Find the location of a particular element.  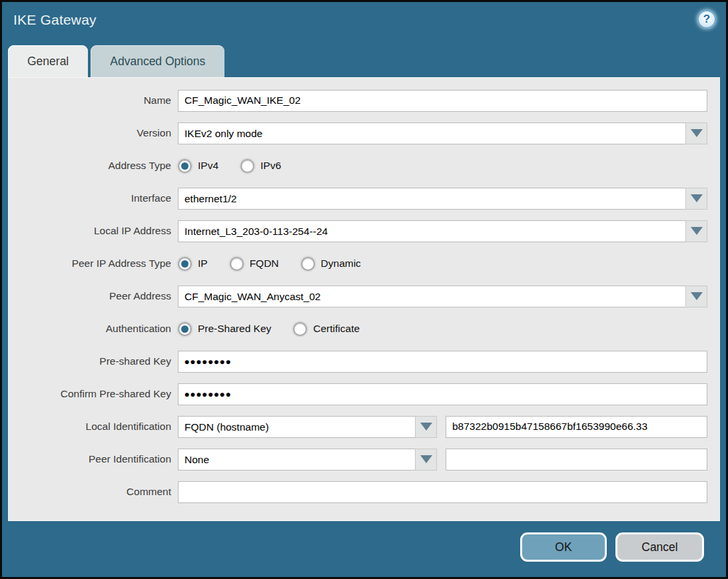

radio-pre-shared-key: Pre-Shared Key is located at coordinates (224, 329).